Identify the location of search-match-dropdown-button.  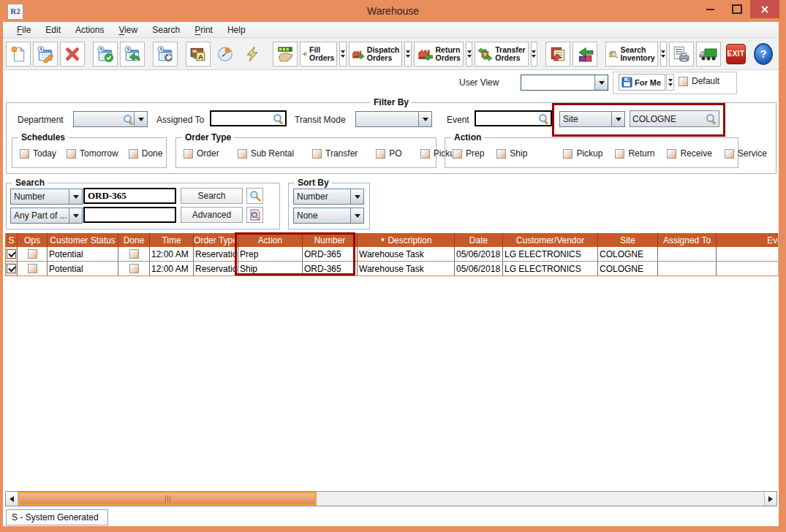
(75, 216).